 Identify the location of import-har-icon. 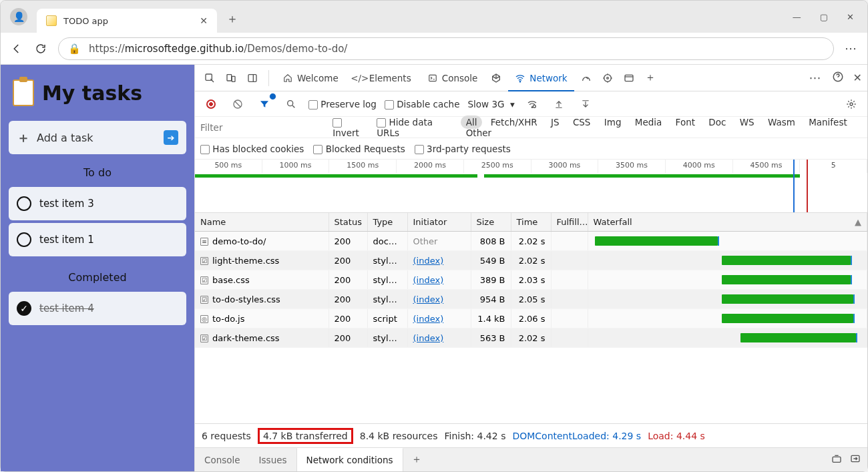
(559, 104).